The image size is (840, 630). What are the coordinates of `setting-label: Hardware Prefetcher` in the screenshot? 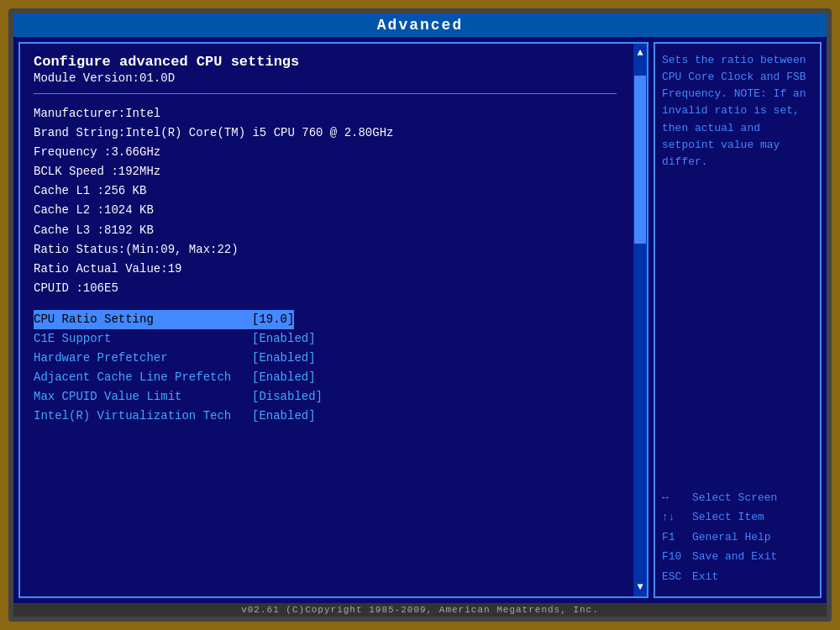 It's located at (143, 358).